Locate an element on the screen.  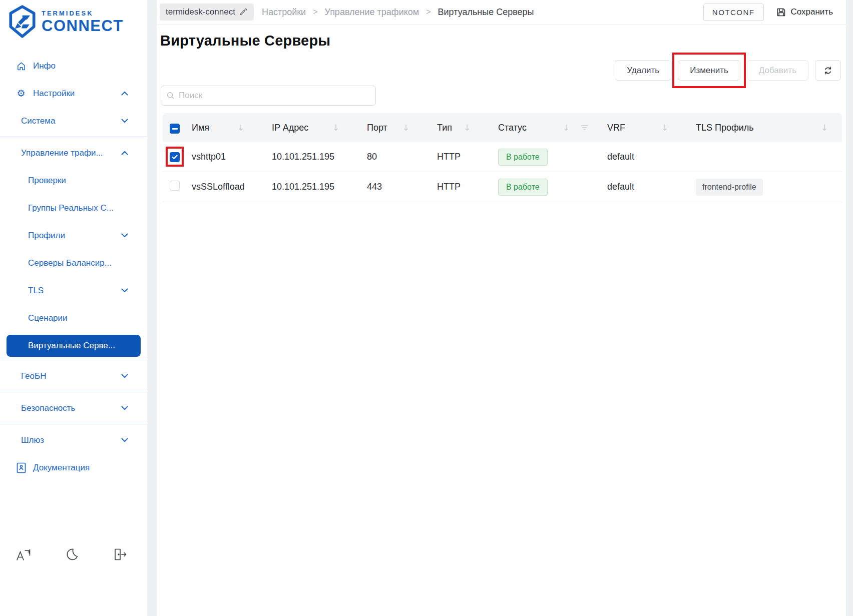
moon-button is located at coordinates (72, 555).